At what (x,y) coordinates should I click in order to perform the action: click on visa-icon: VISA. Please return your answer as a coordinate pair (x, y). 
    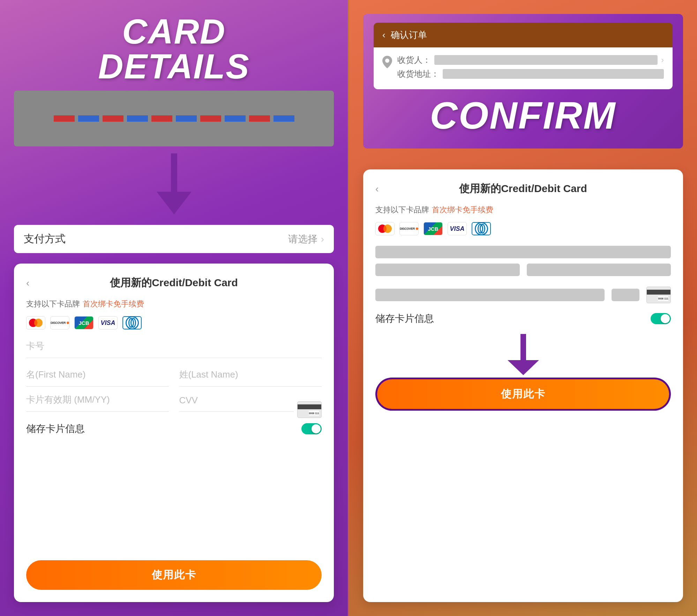
    Looking at the image, I should click on (108, 323).